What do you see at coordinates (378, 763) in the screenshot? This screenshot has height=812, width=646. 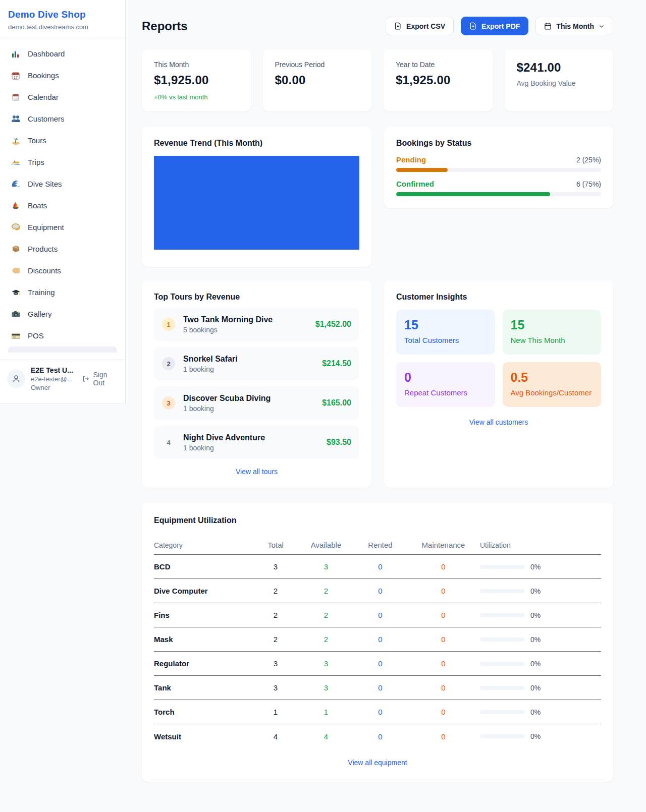 I see `view-all-equipment-link: View all equipment` at bounding box center [378, 763].